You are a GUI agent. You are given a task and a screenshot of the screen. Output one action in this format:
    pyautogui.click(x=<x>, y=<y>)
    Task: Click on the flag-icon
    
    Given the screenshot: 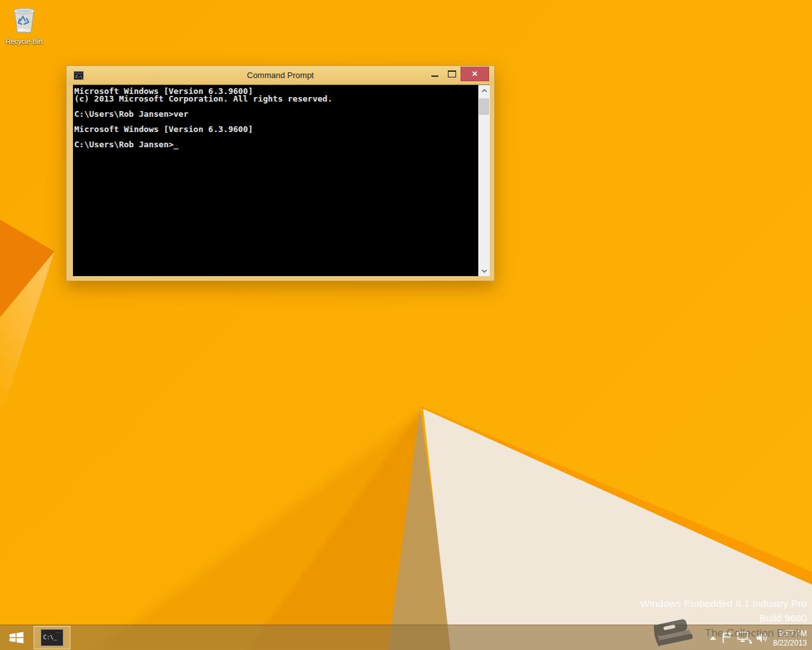 What is the action you would take?
    pyautogui.click(x=727, y=637)
    